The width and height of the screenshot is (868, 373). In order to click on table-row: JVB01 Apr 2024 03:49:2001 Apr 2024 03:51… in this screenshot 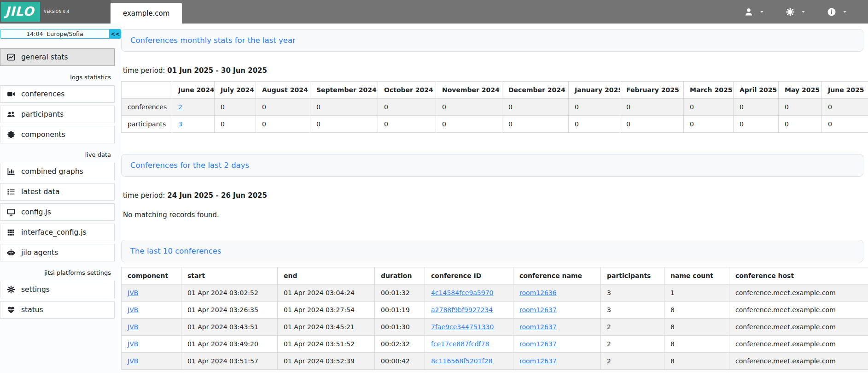, I will do `click(495, 344)`.